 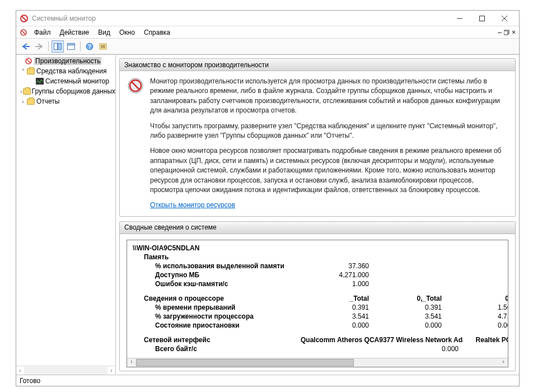 I want to click on app-icon, so click(x=24, y=18).